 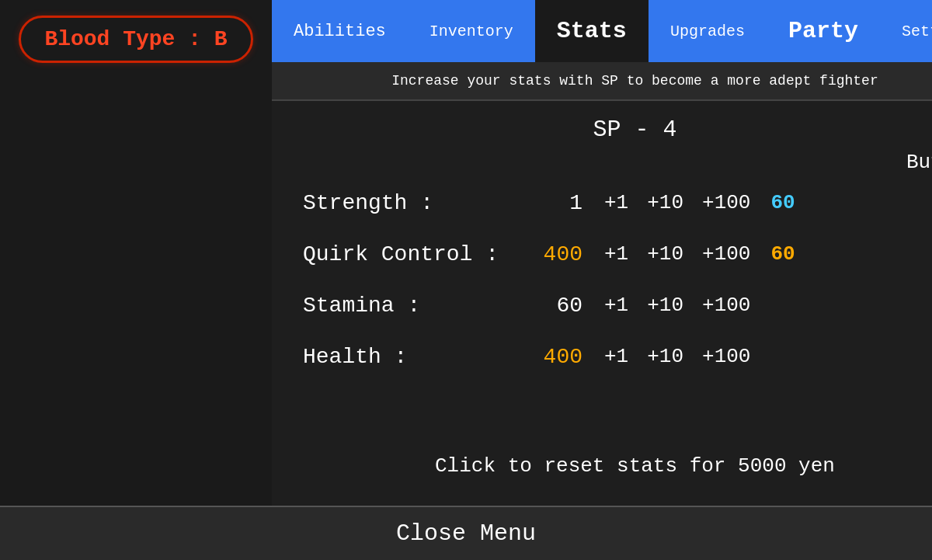 What do you see at coordinates (783, 254) in the screenshot?
I see `quirk-buff: 60` at bounding box center [783, 254].